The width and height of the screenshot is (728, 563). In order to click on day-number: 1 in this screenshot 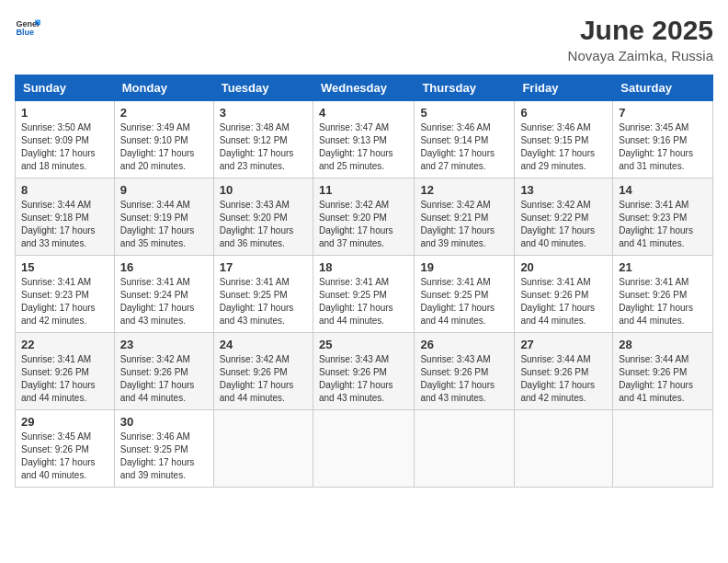, I will do `click(64, 112)`.